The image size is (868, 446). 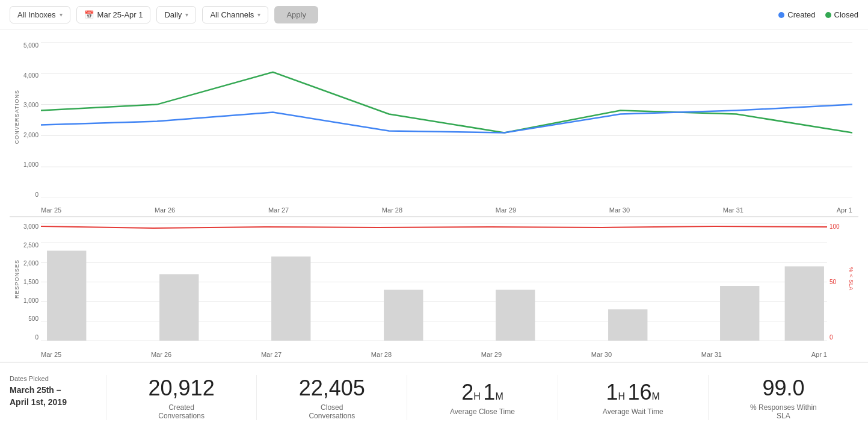 I want to click on y-tick-right: 100, so click(x=835, y=226).